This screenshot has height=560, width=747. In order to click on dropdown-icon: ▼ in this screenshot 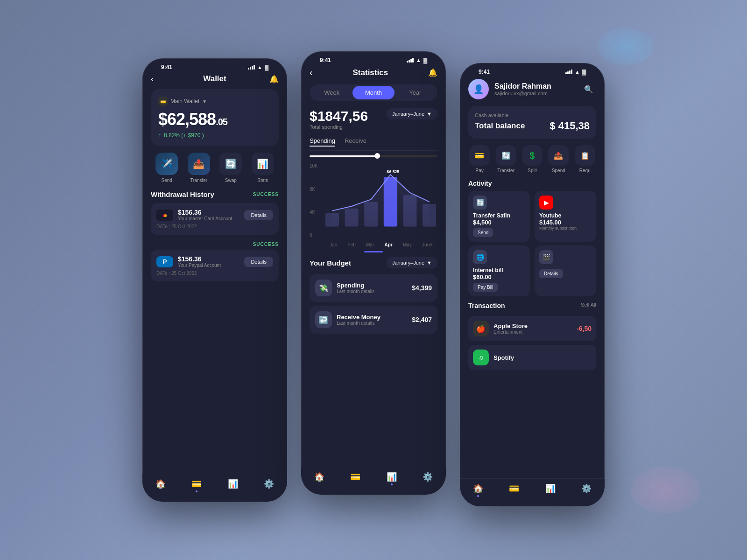, I will do `click(204, 102)`.